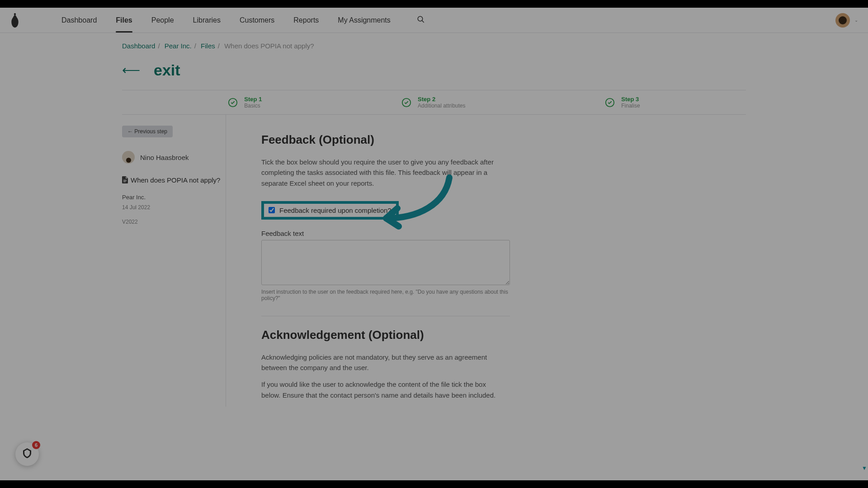 The height and width of the screenshot is (488, 868). I want to click on feedback-intro: Tick the box below should you require th…, so click(386, 173).